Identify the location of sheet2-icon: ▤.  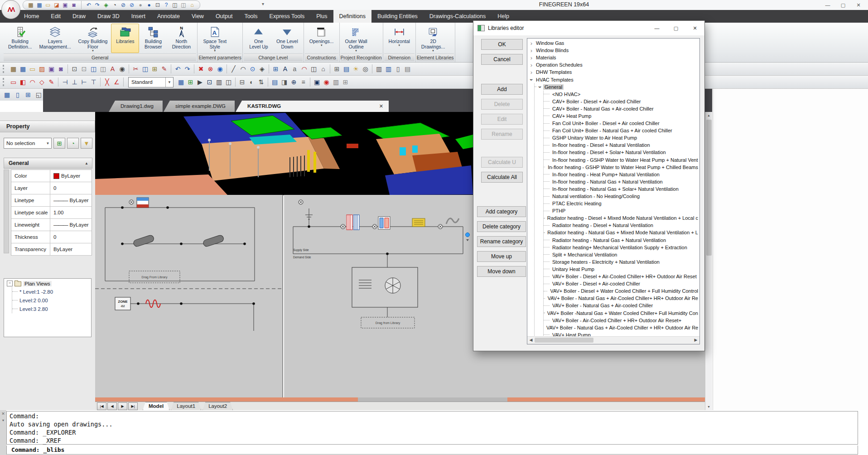
(275, 82).